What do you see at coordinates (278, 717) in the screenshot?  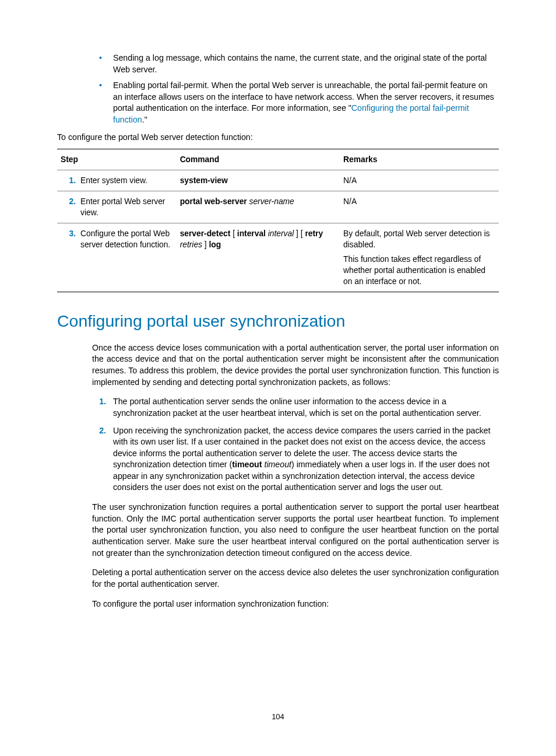 I see `page-number: 104` at bounding box center [278, 717].